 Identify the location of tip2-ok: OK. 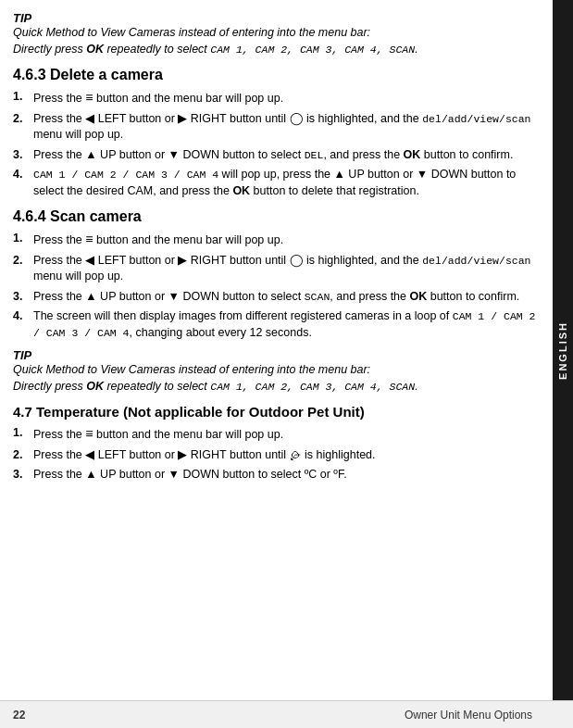
(94, 386).